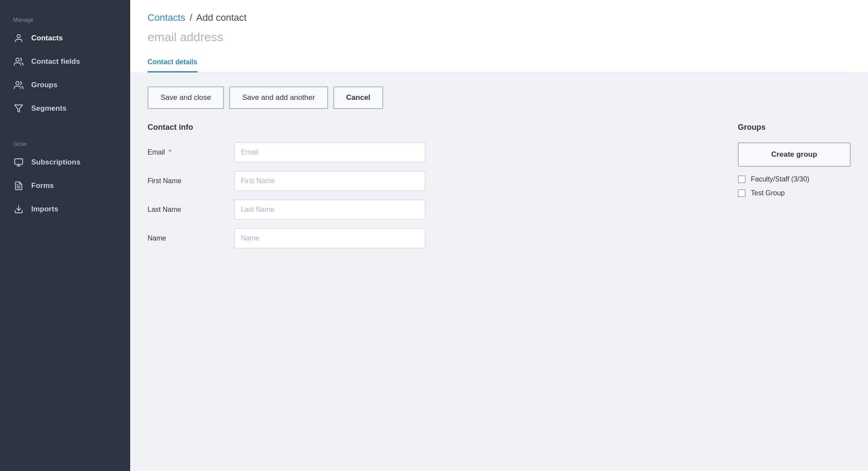 The image size is (868, 471). What do you see at coordinates (56, 62) in the screenshot?
I see `contact-fields-label: Contact fields` at bounding box center [56, 62].